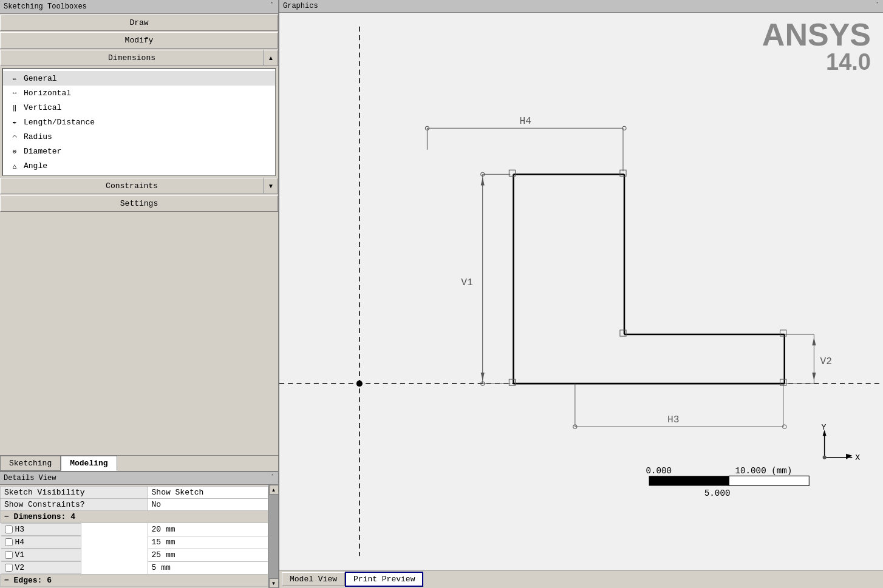 The width and height of the screenshot is (883, 588). What do you see at coordinates (135, 555) in the screenshot?
I see `details-row-v1: V1 25 mm` at bounding box center [135, 555].